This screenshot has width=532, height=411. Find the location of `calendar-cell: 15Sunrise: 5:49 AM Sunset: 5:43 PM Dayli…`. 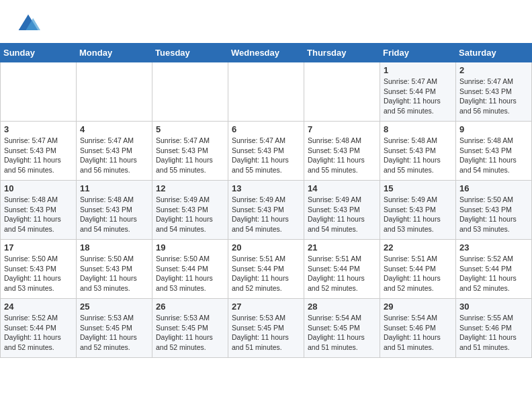

calendar-cell: 15Sunrise: 5:49 AM Sunset: 5:43 PM Dayli… is located at coordinates (418, 210).